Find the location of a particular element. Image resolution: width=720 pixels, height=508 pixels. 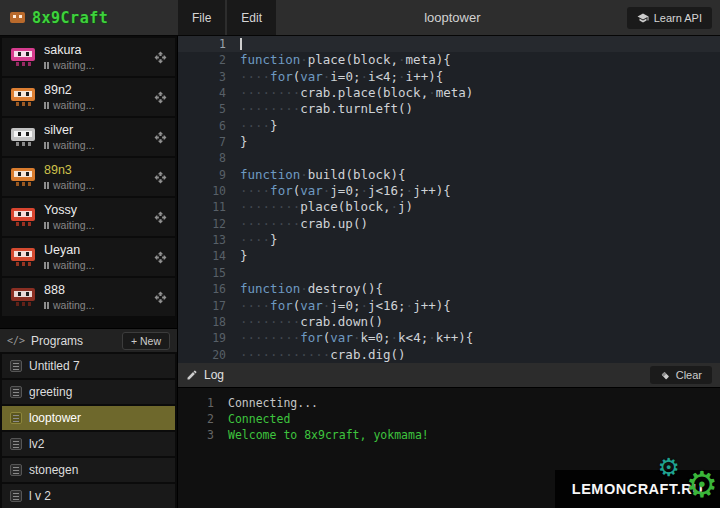

program-item-stonegen: stonegen is located at coordinates (88, 470).